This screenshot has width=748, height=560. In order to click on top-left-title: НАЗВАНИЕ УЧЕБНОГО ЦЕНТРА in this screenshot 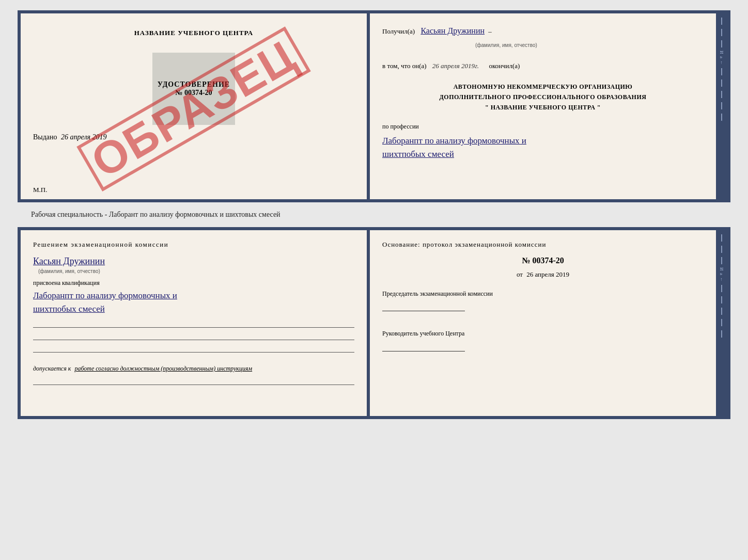, I will do `click(194, 33)`.